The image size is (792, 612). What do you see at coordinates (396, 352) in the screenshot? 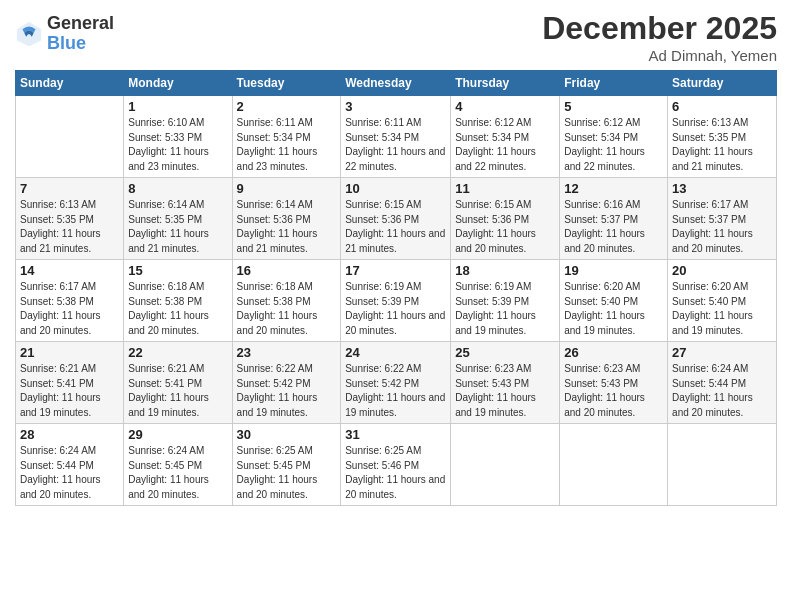
I see `day-number: 24` at bounding box center [396, 352].